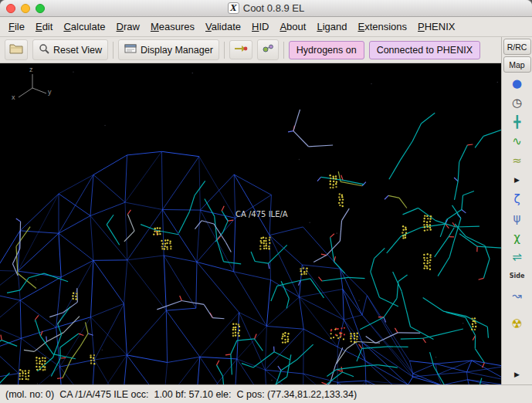 The image size is (532, 403). I want to click on go-to-ligand-button, so click(268, 49).